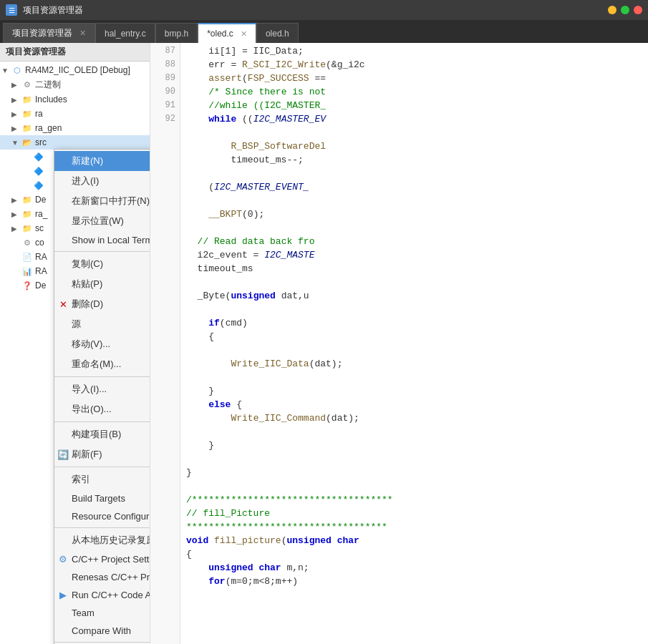 This screenshot has height=644, width=648. I want to click on menu-item-paste: 粘贴(P) Ctrl+V, so click(102, 284).